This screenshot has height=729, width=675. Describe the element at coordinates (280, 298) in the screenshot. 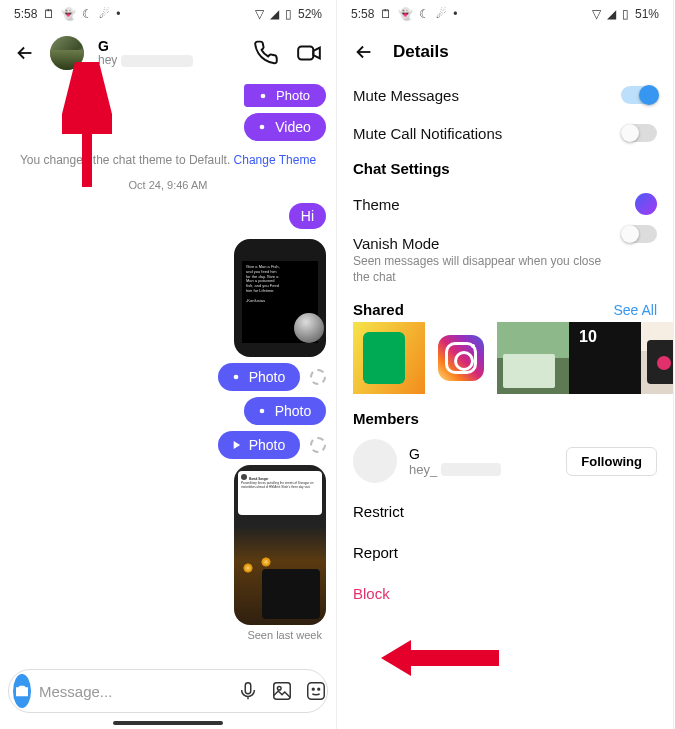

I see `image-message-quote: Give a Man a Fish, and you feed him for …` at that location.